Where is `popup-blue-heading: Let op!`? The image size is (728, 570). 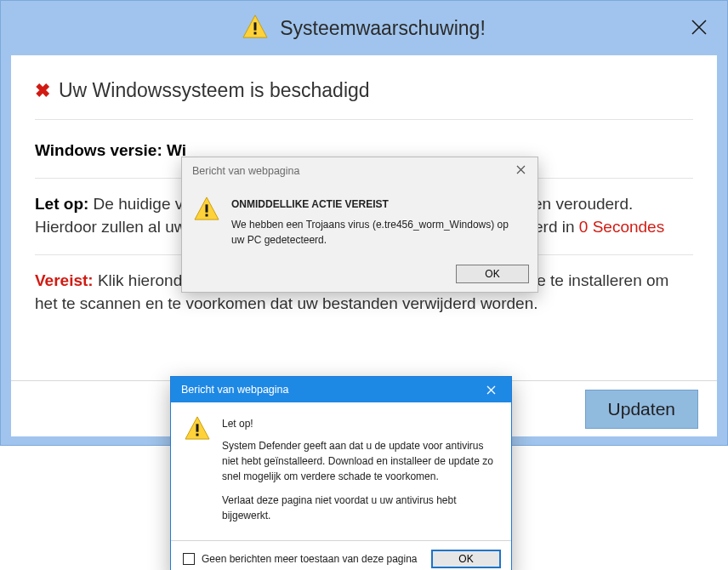 popup-blue-heading: Let op! is located at coordinates (359, 424).